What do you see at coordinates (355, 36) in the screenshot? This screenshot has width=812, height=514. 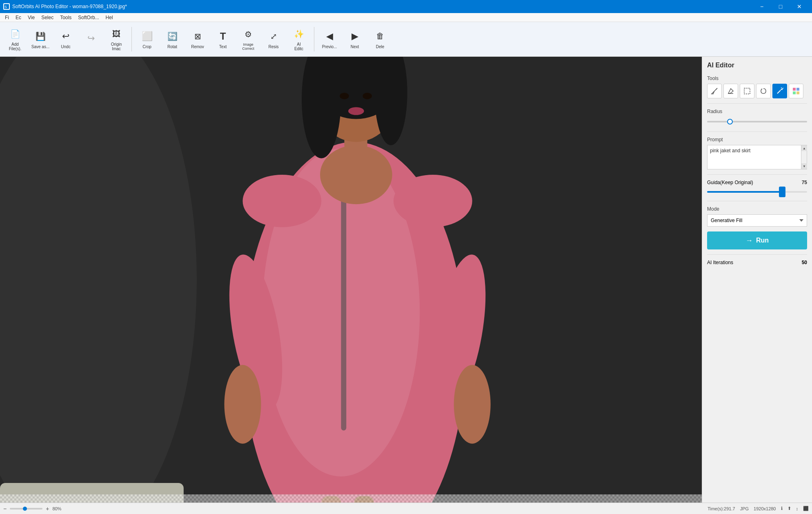 I see `next-icon: ▶` at bounding box center [355, 36].